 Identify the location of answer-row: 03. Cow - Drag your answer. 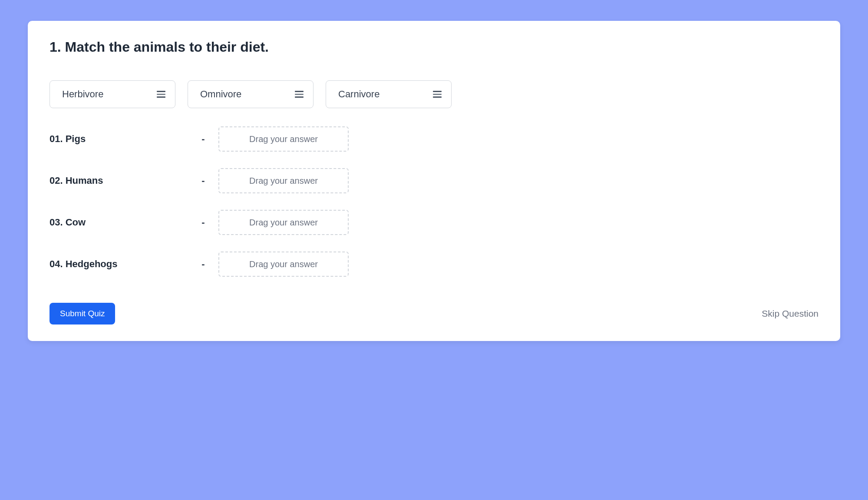
(434, 222).